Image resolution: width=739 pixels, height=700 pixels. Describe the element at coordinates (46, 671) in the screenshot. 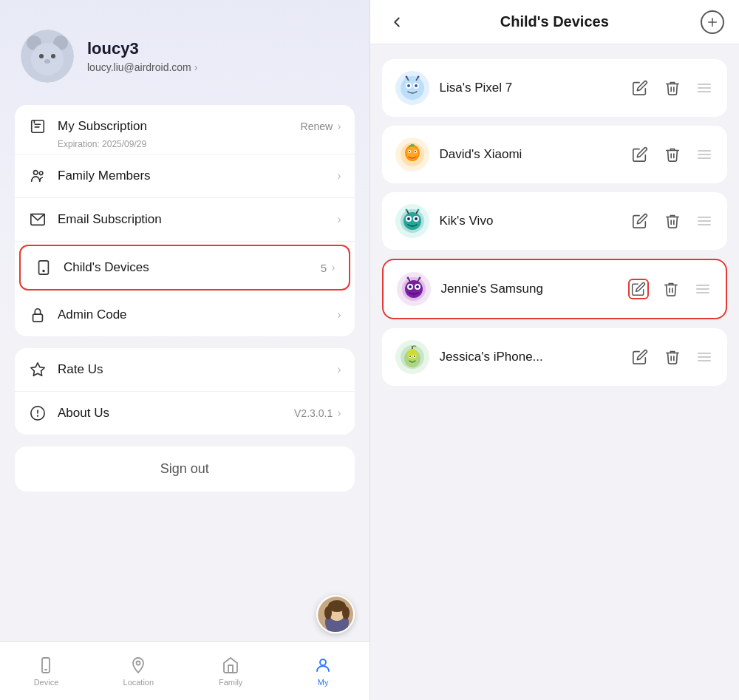

I see `nav-item-device: Device` at that location.